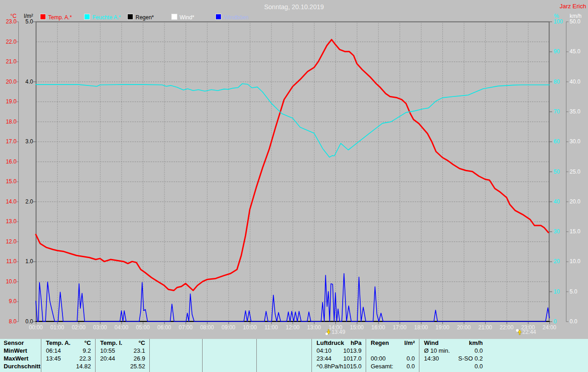 The width and height of the screenshot is (588, 372). What do you see at coordinates (560, 51) in the screenshot?
I see `y-tick-hum: 90` at bounding box center [560, 51].